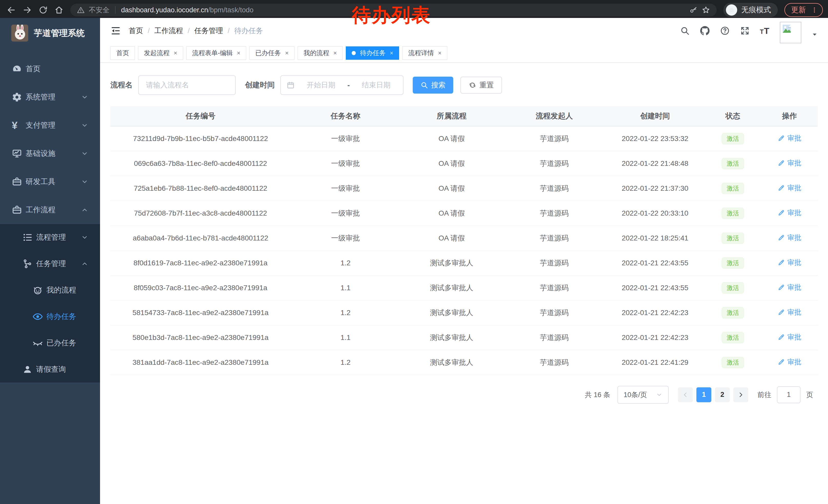 The image size is (828, 504). What do you see at coordinates (50, 210) in the screenshot?
I see `sidebar-item-workflow: 工作流程` at bounding box center [50, 210].